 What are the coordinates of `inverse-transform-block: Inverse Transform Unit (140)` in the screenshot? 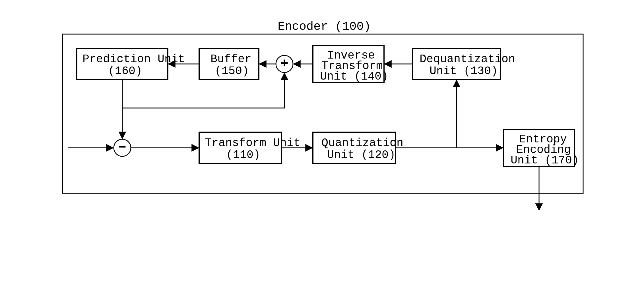 It's located at (350, 64).